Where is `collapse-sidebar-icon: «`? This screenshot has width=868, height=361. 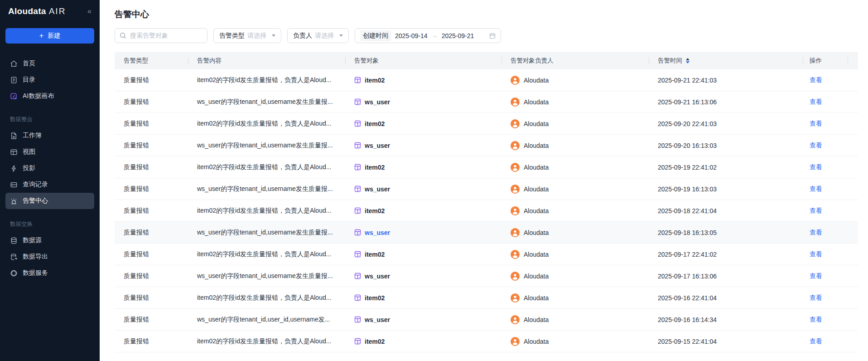
collapse-sidebar-icon: « is located at coordinates (90, 11).